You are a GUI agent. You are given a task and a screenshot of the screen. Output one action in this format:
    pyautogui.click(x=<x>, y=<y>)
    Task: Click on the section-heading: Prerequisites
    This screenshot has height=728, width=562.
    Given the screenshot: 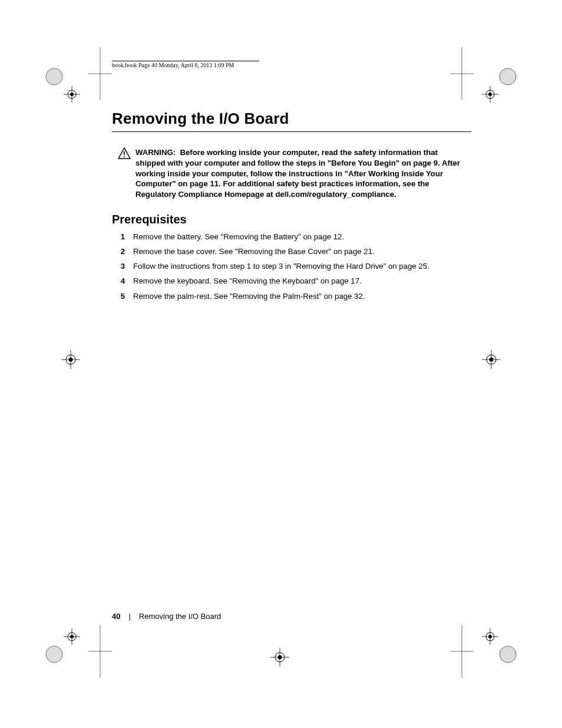 What is the action you would take?
    pyautogui.click(x=289, y=219)
    